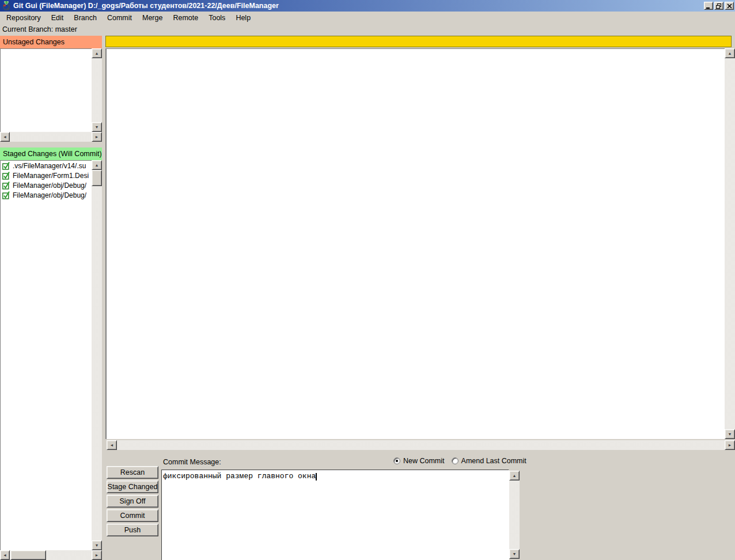 The image size is (735, 560). I want to click on menu-repository: Repository, so click(24, 18).